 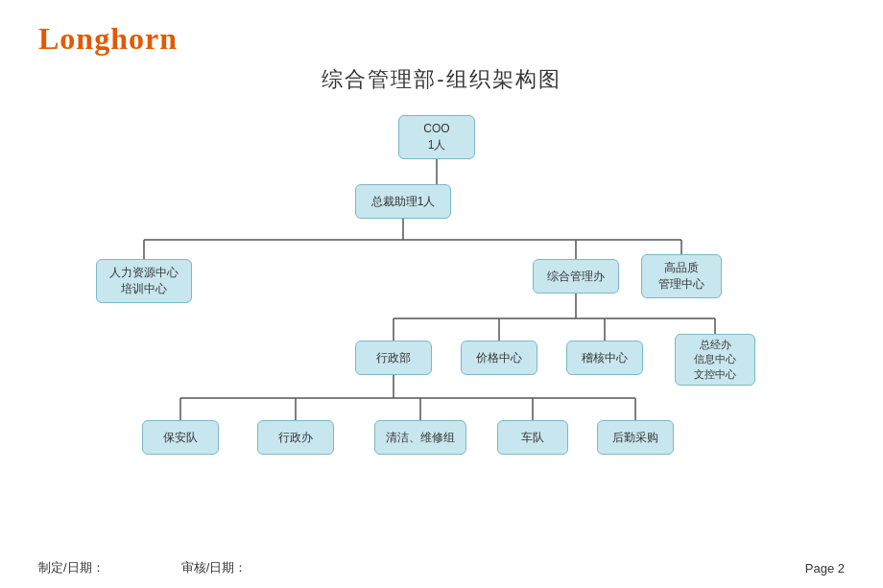 I want to click on node-fleet: 车队, so click(x=533, y=437).